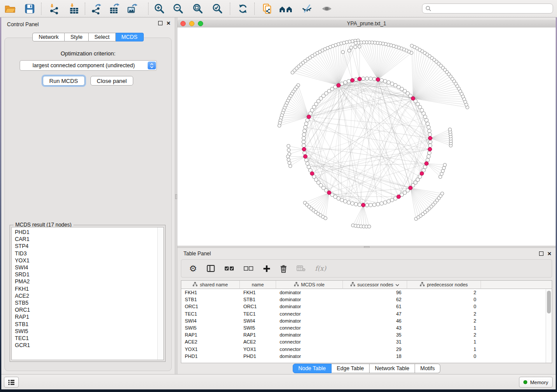 The image size is (557, 392). What do you see at coordinates (112, 81) in the screenshot?
I see `close-panel-button: Close panel` at bounding box center [112, 81].